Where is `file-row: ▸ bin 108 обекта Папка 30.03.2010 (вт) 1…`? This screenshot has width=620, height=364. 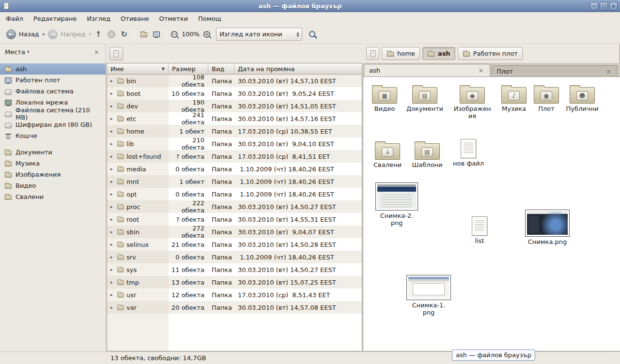
file-row: ▸ bin 108 обекта Папка 30.03.2010 (вт) 1… is located at coordinates (234, 81).